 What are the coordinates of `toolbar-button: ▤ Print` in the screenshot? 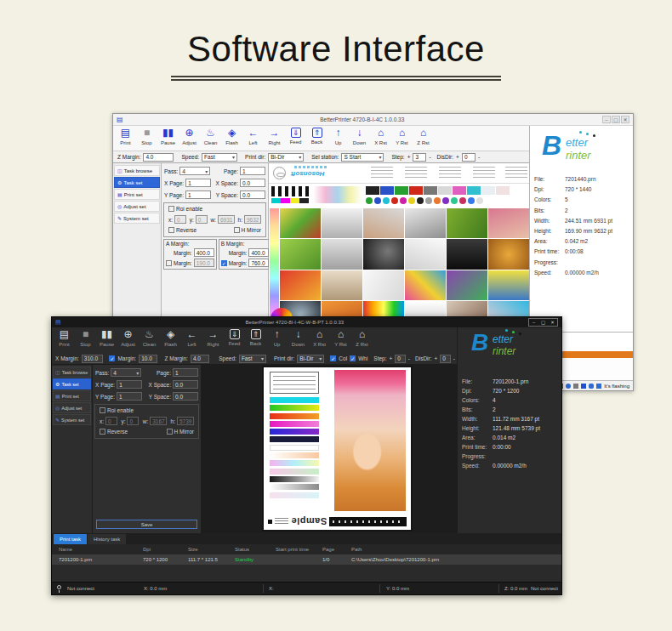 It's located at (65, 340).